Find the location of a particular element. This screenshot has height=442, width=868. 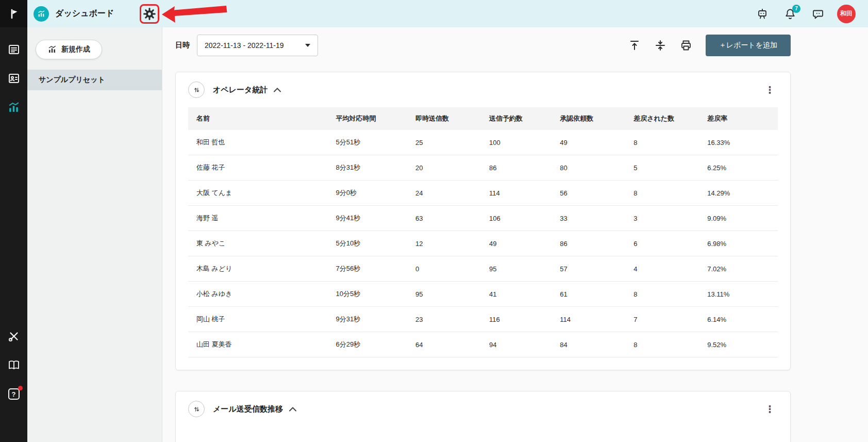

table-cell: 14.29% is located at coordinates (739, 193).